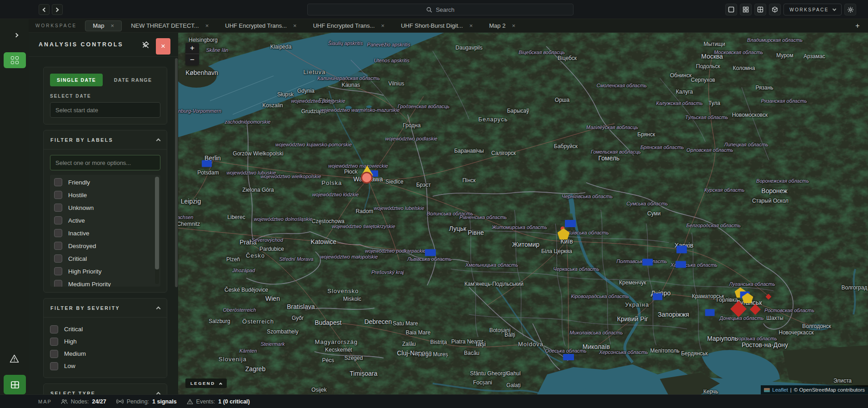  I want to click on labels-filter-header: FILTER BY LABELS, so click(105, 140).